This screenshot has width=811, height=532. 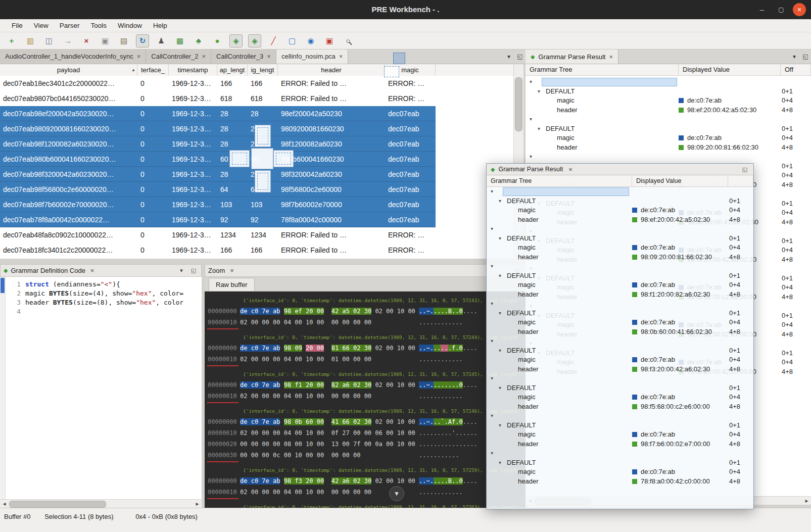 I want to click on tree-field-header: header98:0b:60:00:41:66:02:304+8, so click(x=620, y=332).